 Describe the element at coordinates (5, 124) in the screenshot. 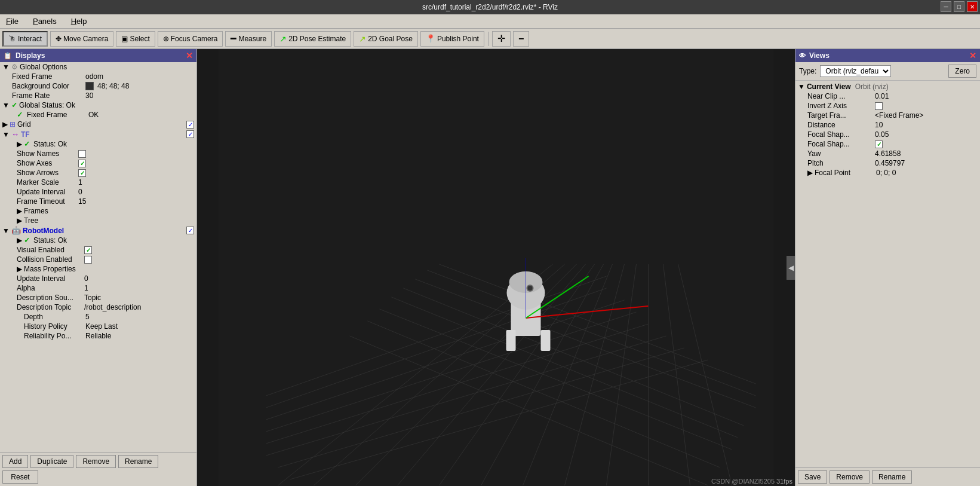

I see `grid-arrow: ▶` at that location.